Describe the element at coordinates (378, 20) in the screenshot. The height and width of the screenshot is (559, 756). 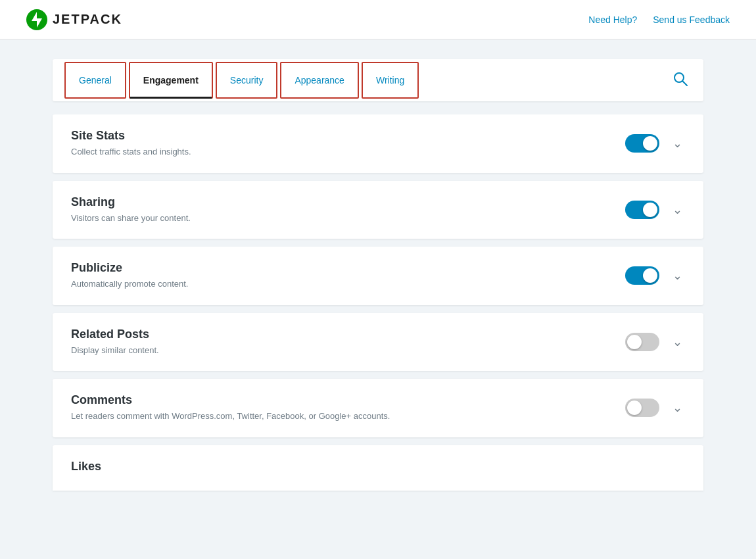
I see `topbar: JETPACK Need Help? Send us Feedback` at that location.